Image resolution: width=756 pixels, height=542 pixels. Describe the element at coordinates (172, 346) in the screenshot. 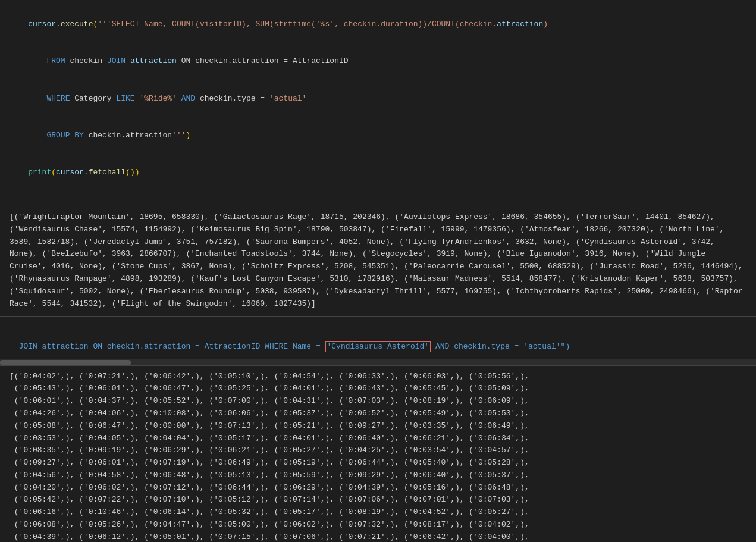

I see `query-text: JOIN attraction ON checkin.attraction = …` at that location.